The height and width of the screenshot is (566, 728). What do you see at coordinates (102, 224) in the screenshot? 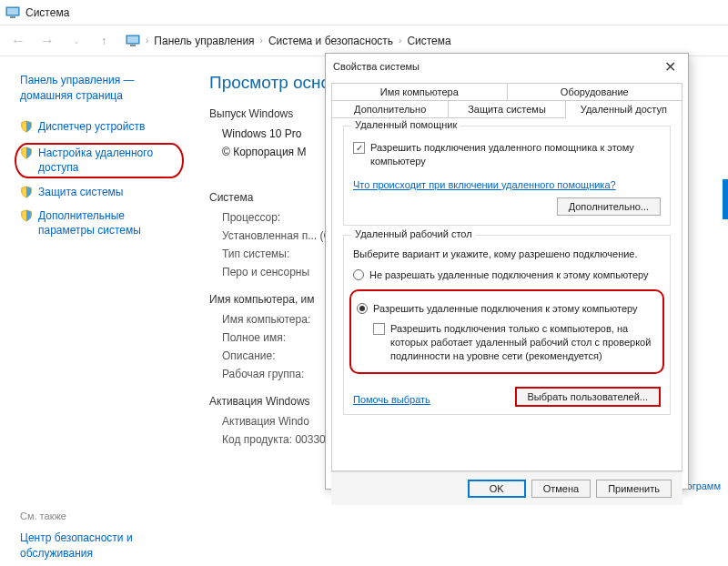
I see `sidebar-item-advanced-settings: Дополнительные параметры системы` at bounding box center [102, 224].